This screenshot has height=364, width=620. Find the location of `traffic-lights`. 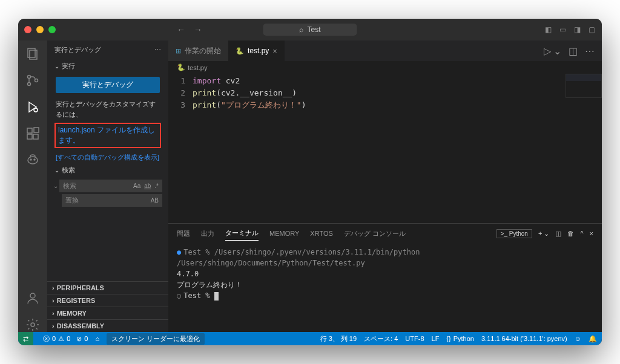

traffic-lights is located at coordinates (40, 30).